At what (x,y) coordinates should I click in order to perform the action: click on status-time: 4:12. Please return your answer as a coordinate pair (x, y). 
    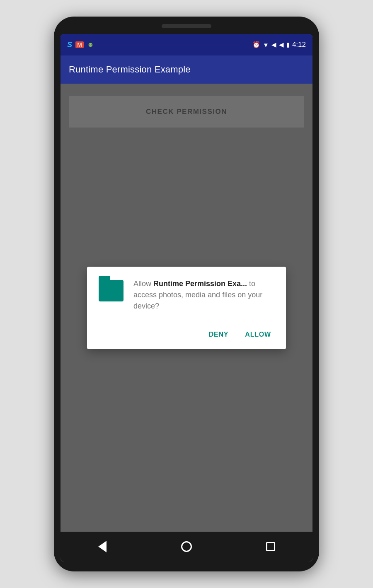
    Looking at the image, I should click on (299, 45).